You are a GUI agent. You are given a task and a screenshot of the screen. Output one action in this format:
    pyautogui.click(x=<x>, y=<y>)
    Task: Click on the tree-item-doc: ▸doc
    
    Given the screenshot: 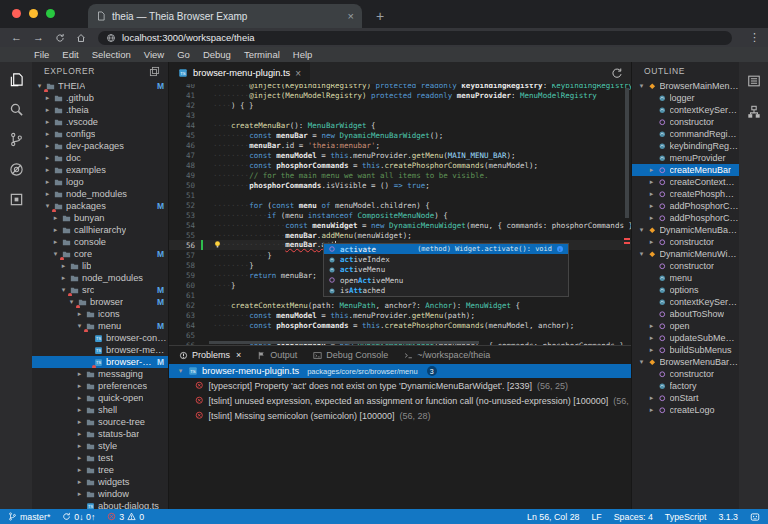 What is the action you would take?
    pyautogui.click(x=100, y=158)
    